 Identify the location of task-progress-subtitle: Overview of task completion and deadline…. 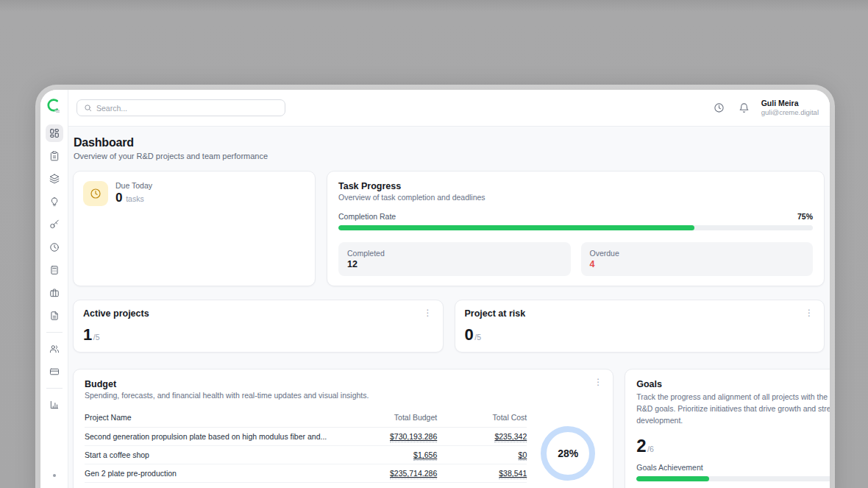
(575, 197).